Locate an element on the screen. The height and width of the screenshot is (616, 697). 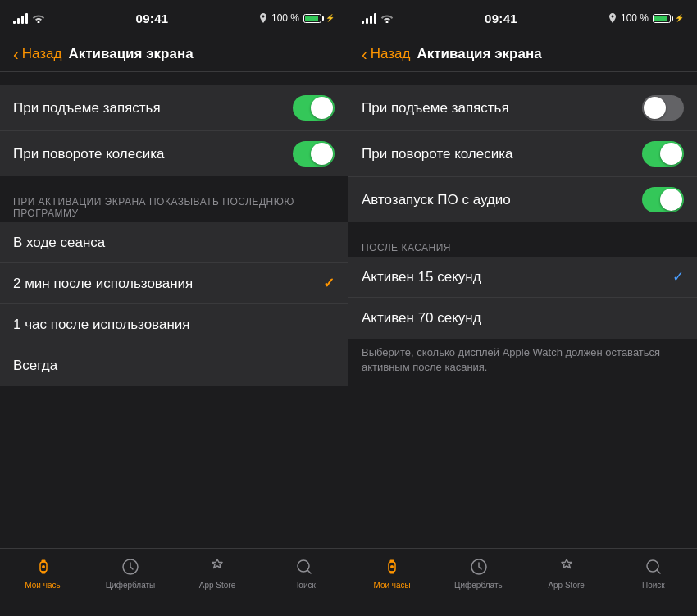
list-group-left: В ходе сеанса 2 мин после использования … is located at coordinates (174, 304).